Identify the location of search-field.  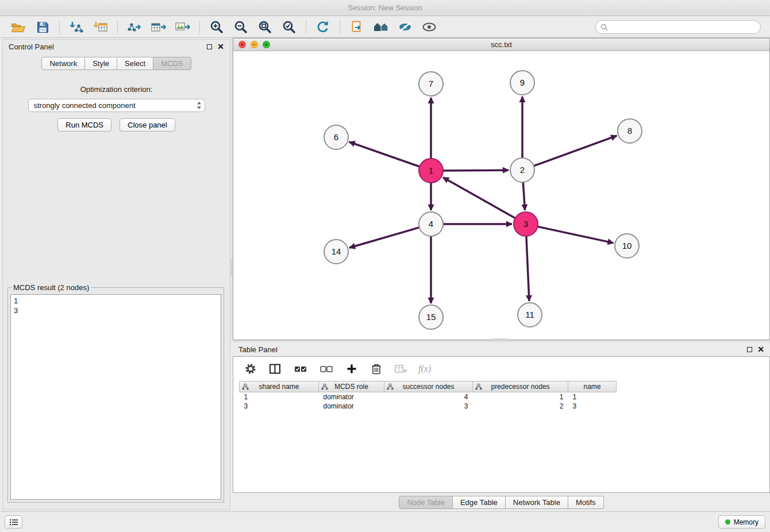
(678, 27).